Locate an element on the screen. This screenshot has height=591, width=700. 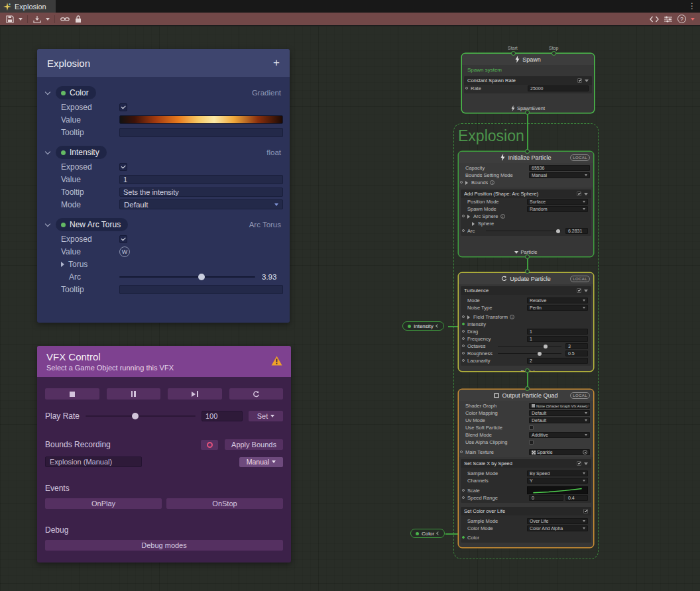
sample-mode-dropdown: By Speed is located at coordinates (557, 473).